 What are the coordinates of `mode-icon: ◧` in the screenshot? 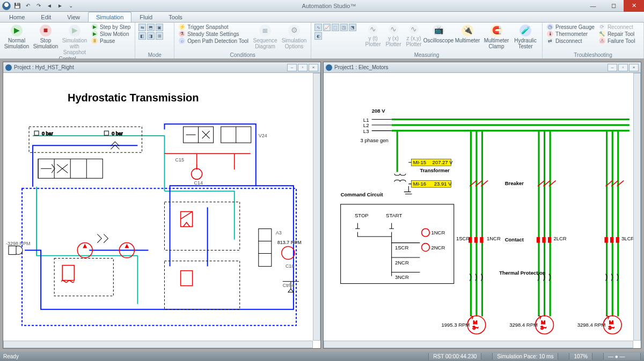 It's located at (142, 36).